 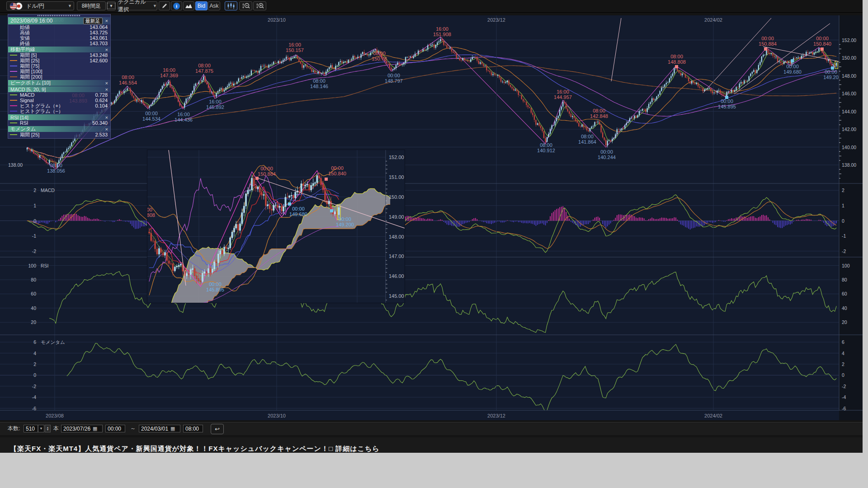 What do you see at coordinates (276, 226) in the screenshot?
I see `inset-chart-canvas: 152.00151.00150.00149.00148.00147.00146.…` at bounding box center [276, 226].